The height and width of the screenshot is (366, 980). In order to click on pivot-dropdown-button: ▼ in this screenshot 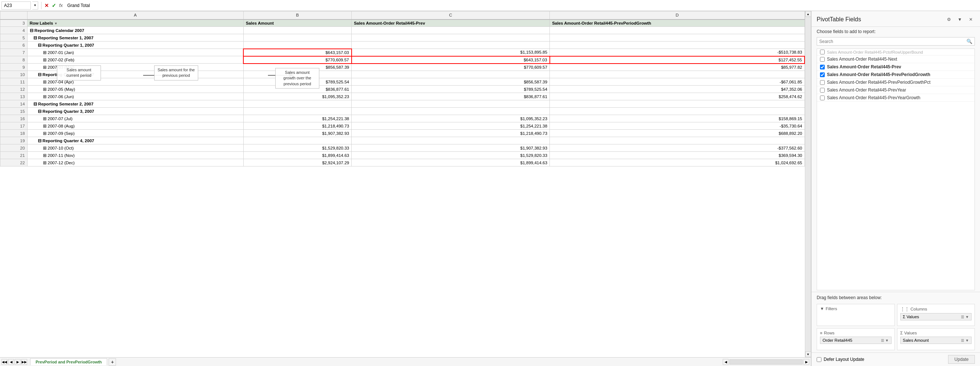, I will do `click(960, 20)`.